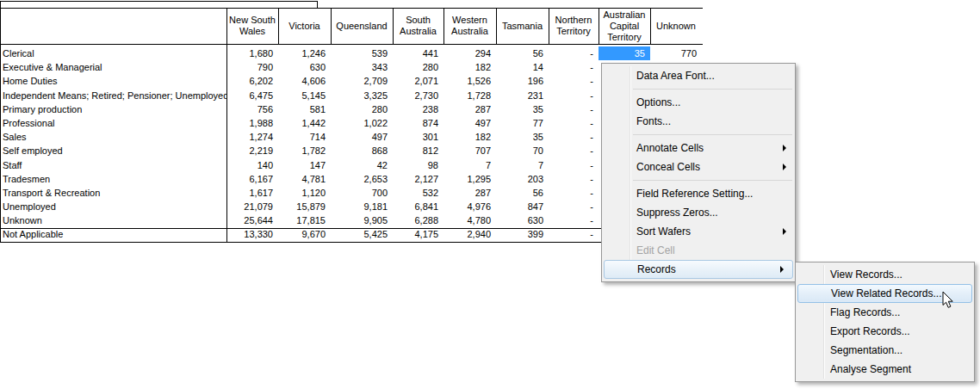  Describe the element at coordinates (362, 67) in the screenshot. I see `data-cell: 343` at that location.